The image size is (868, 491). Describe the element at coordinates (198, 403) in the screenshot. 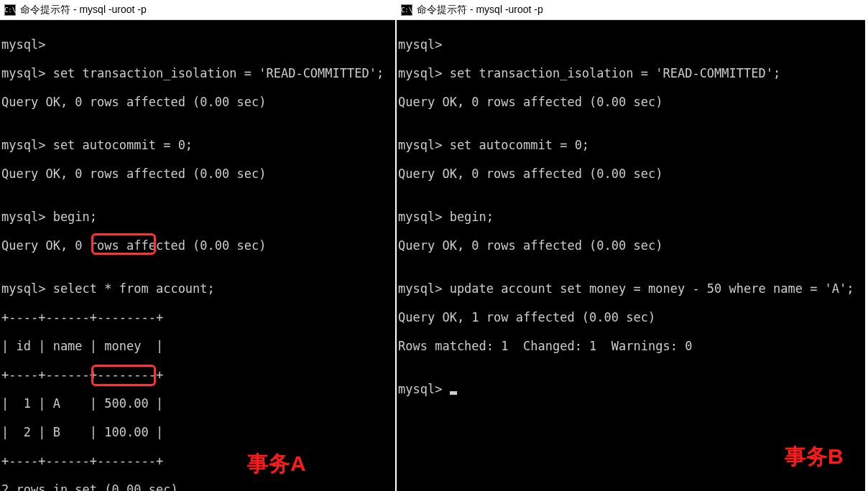

I see `table-row: | 1 | A | 500.00 |` at that location.